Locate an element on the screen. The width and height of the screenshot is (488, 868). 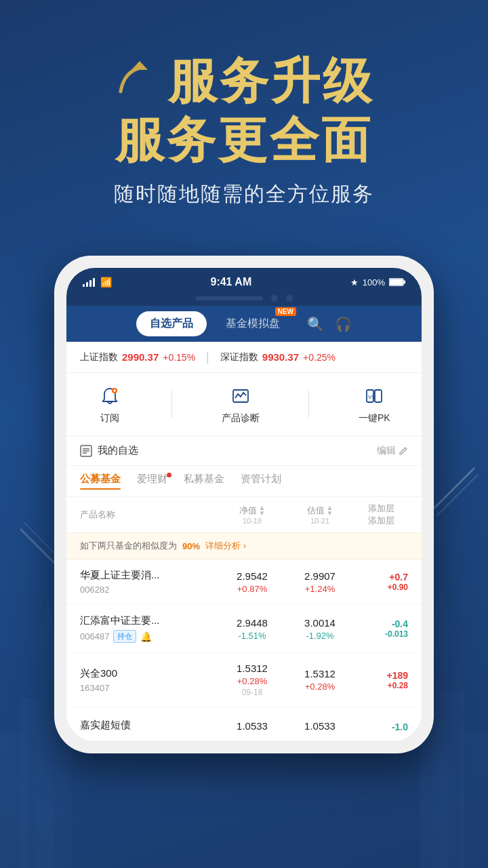
fund-nav-1: 2.9448 -1.51% is located at coordinates (252, 629).